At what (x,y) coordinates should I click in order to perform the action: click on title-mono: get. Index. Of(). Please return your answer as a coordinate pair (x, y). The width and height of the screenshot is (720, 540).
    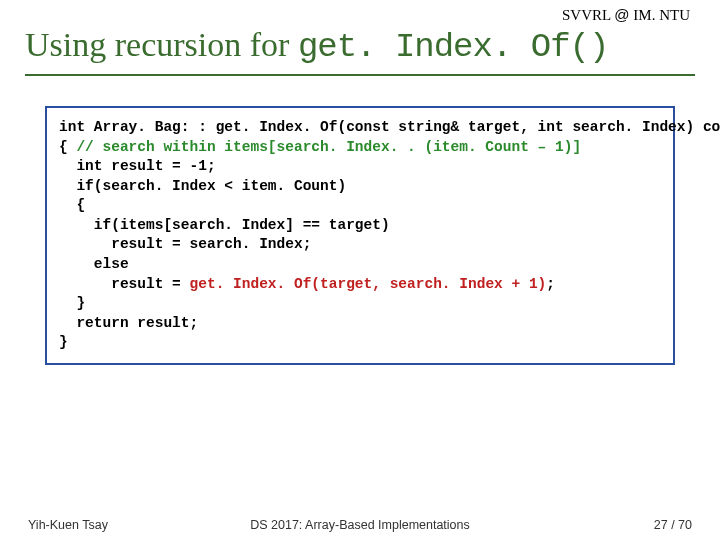
    Looking at the image, I should click on (453, 47).